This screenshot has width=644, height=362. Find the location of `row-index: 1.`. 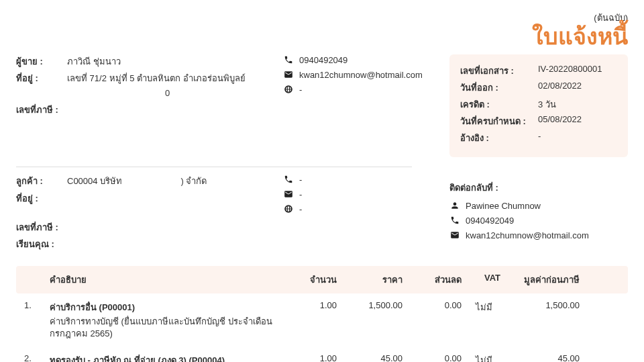

row-index: 1. is located at coordinates (34, 305).